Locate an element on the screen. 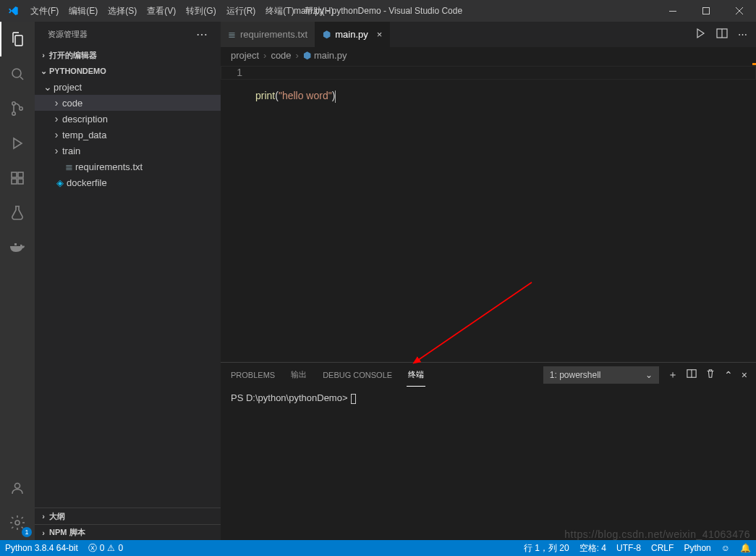  tree-file-requirements: ≣ requirements.txt is located at coordinates (127, 167).